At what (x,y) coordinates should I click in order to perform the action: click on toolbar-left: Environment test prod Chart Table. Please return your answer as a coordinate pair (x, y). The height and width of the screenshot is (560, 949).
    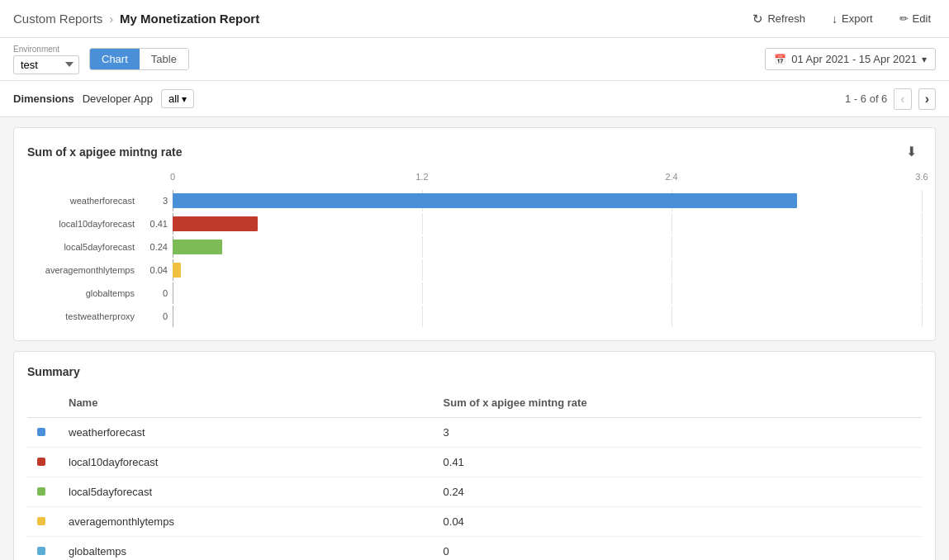
    Looking at the image, I should click on (101, 59).